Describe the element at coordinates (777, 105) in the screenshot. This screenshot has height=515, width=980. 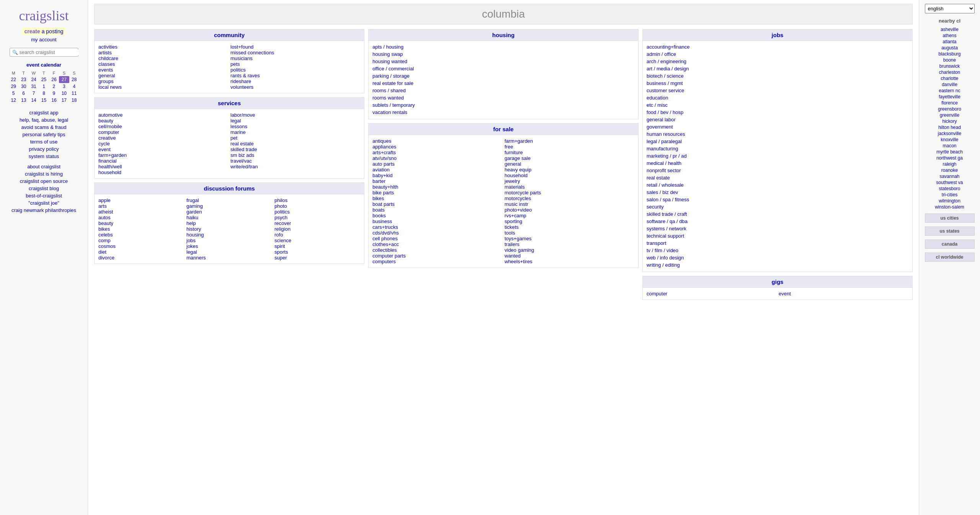
I see `jobs-link: etc / misc` at that location.